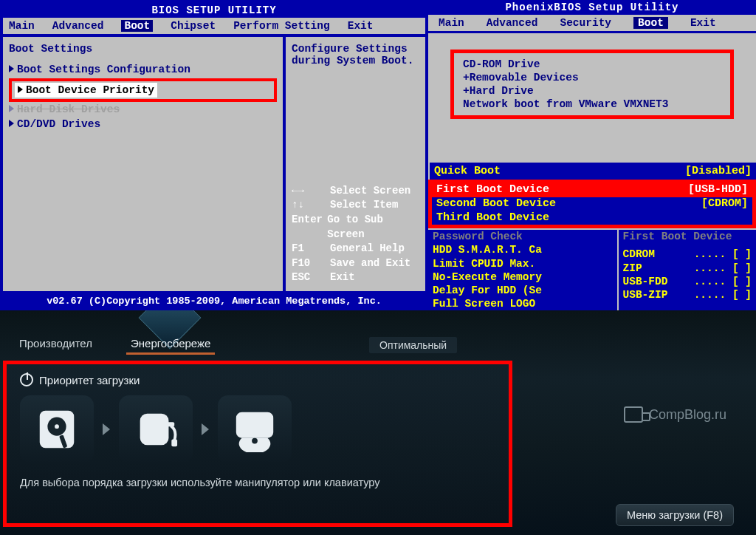 This screenshot has width=756, height=535. I want to click on boot-menu-button: Меню загрузки (F8), so click(675, 515).